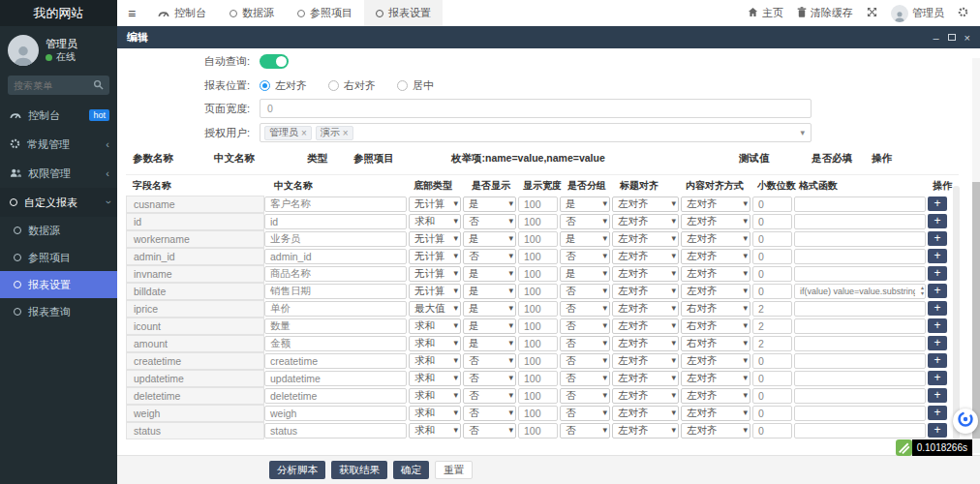 The width and height of the screenshot is (980, 484). What do you see at coordinates (283, 85) in the screenshot?
I see `radio-align-left: 左对齐` at bounding box center [283, 85].